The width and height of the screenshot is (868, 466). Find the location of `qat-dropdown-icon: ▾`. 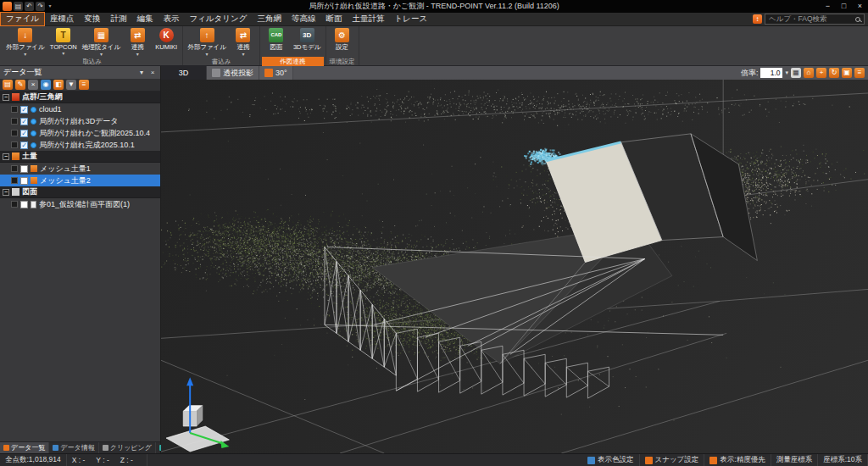

qat-dropdown-icon: ▾ is located at coordinates (50, 7).